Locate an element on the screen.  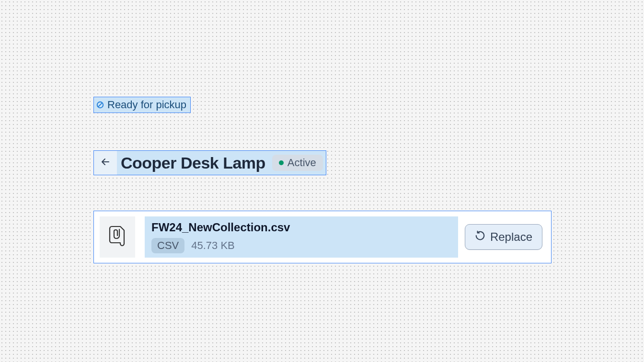
prohibit-icon is located at coordinates (100, 105).